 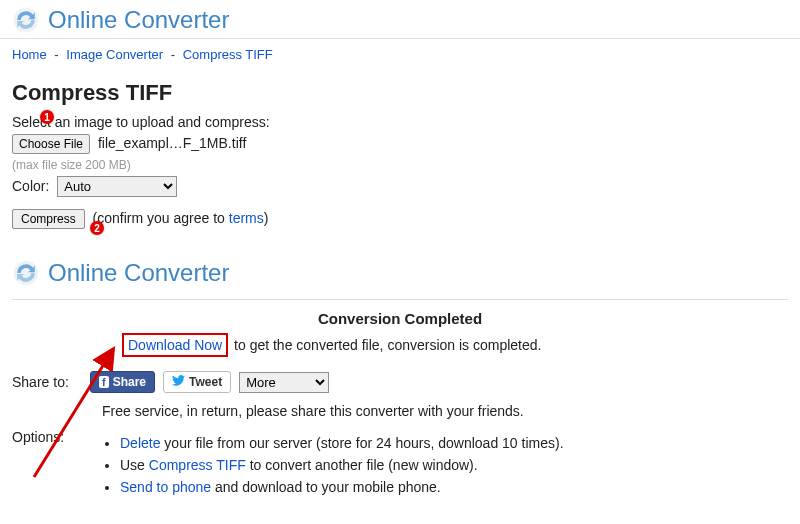 What do you see at coordinates (122, 382) in the screenshot?
I see `facebook-share-button: f Share` at bounding box center [122, 382].